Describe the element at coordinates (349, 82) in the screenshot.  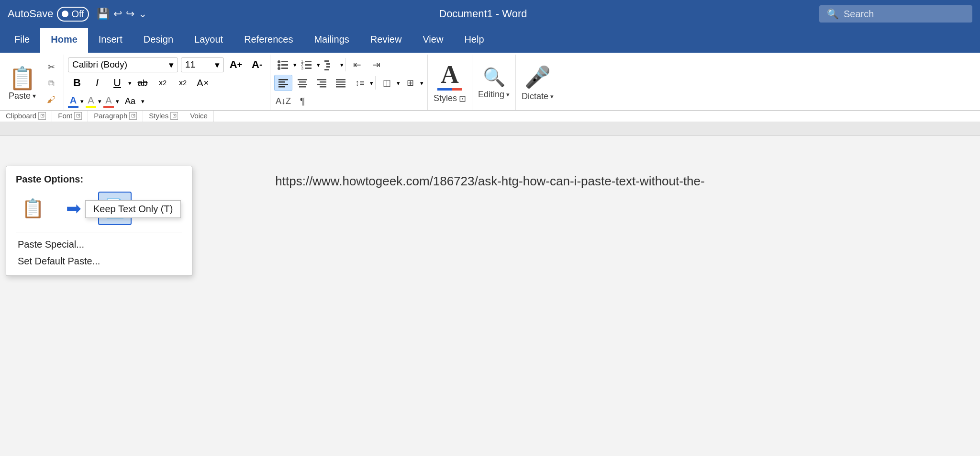
I see `paragraph-group: ▾ 1.2.3. ▾ ▾ ⇤ ⇥` at that location.